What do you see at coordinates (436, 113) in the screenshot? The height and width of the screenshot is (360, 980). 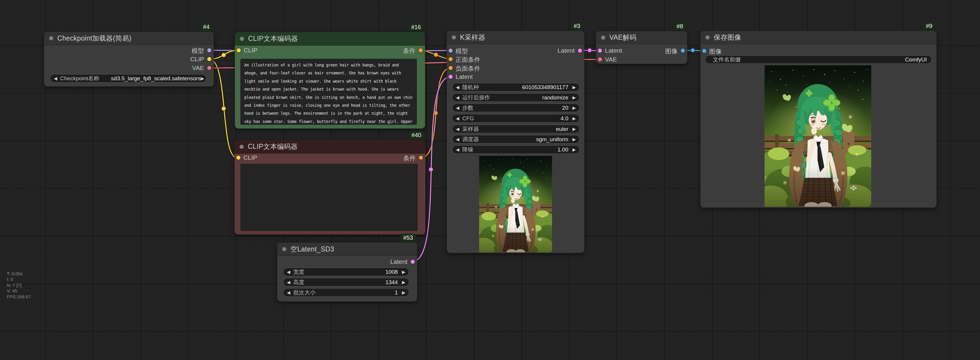 I see `link-negative-conditioning` at bounding box center [436, 113].